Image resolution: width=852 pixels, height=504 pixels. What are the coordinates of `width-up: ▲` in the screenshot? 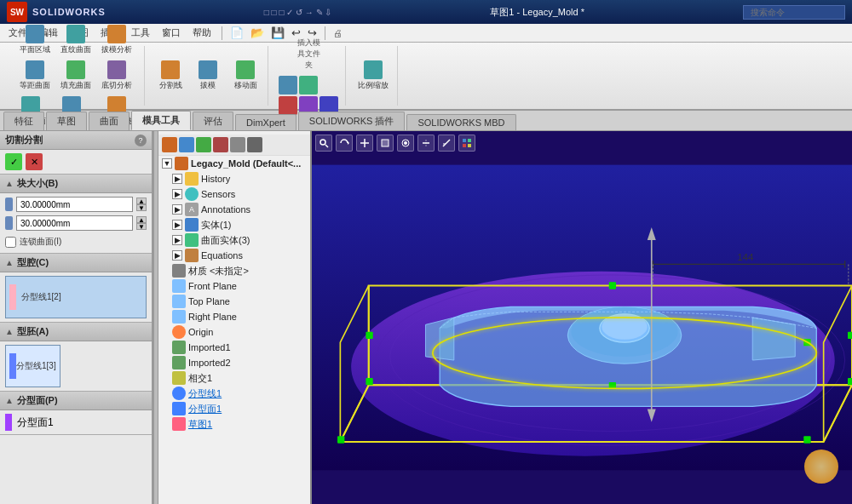 It's located at (141, 201).